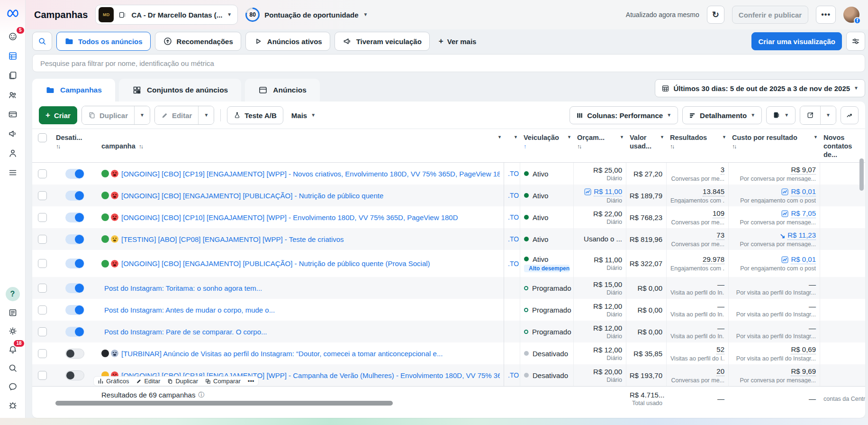 Image resolution: width=868 pixels, height=425 pixels. Describe the element at coordinates (311, 174) in the screenshot. I see `campaign-name-link: [ONGOING] [CBO] [CP19] [ENGAJAMENTO] [WP…` at that location.